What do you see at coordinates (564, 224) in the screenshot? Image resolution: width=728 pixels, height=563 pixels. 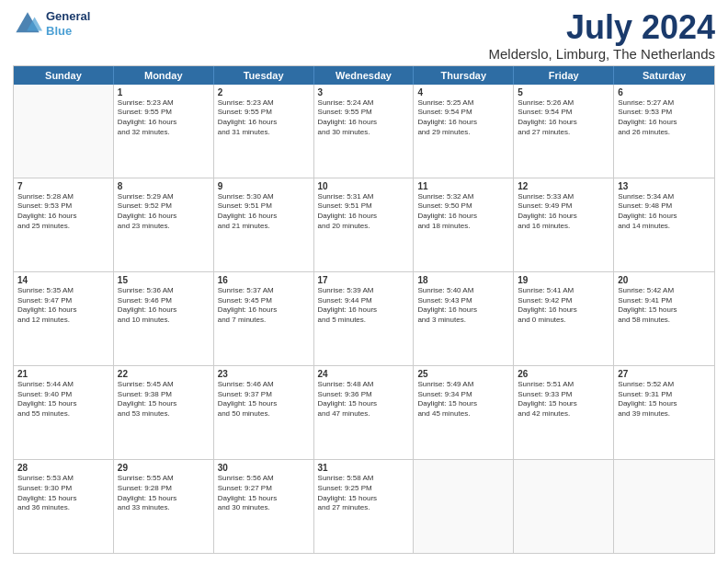 I see `cal-cell: 12Sunrise: 5:33 AMSunset: 9:49 PMDayligh…` at bounding box center [564, 224].